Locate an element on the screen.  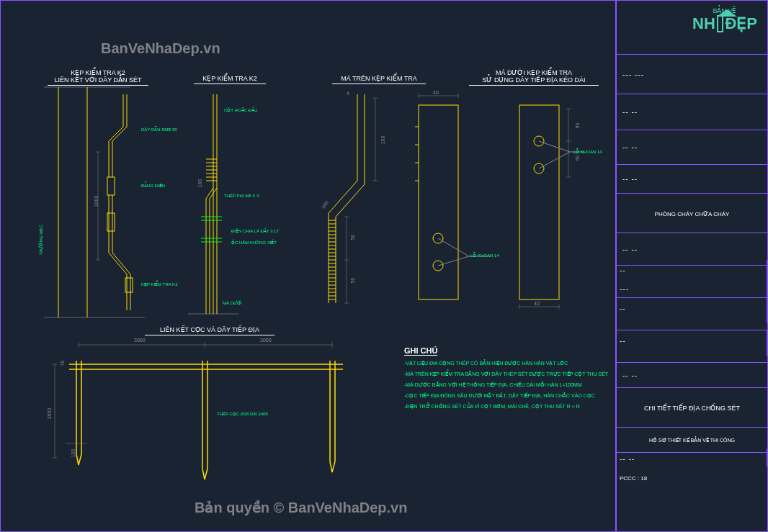
tb-dashes-6: -- -- is located at coordinates (692, 376).